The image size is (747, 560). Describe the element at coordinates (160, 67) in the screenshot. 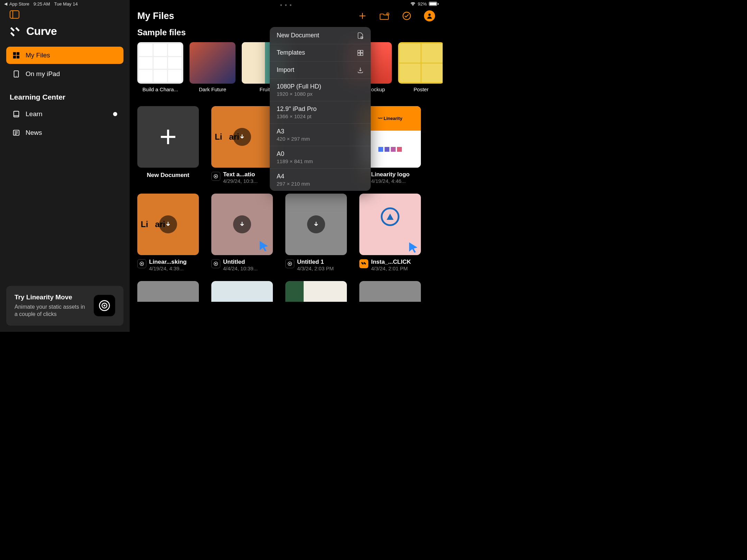

I see `sample-card: Build a Chara...` at that location.